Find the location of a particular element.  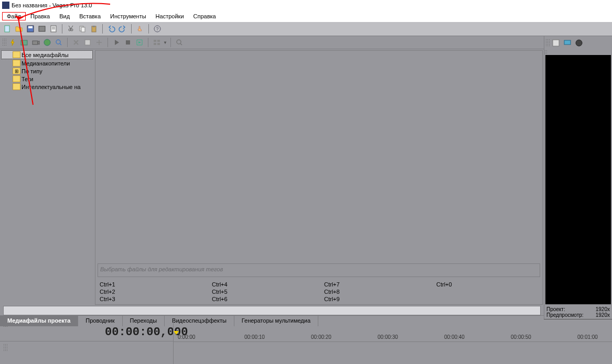

tree-media-storage: Медианакопители is located at coordinates (47, 63).